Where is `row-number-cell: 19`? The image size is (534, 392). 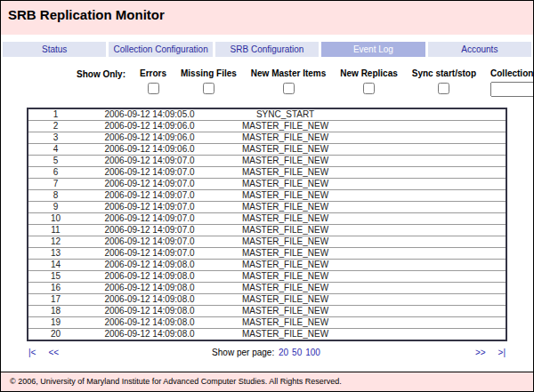 row-number-cell: 19 is located at coordinates (55, 324).